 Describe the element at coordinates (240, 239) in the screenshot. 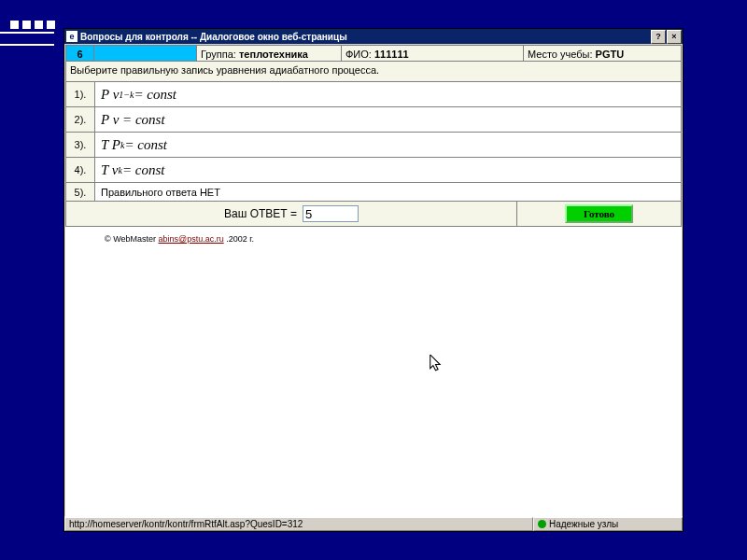

I see `credit-suffix: .2002 г.` at that location.